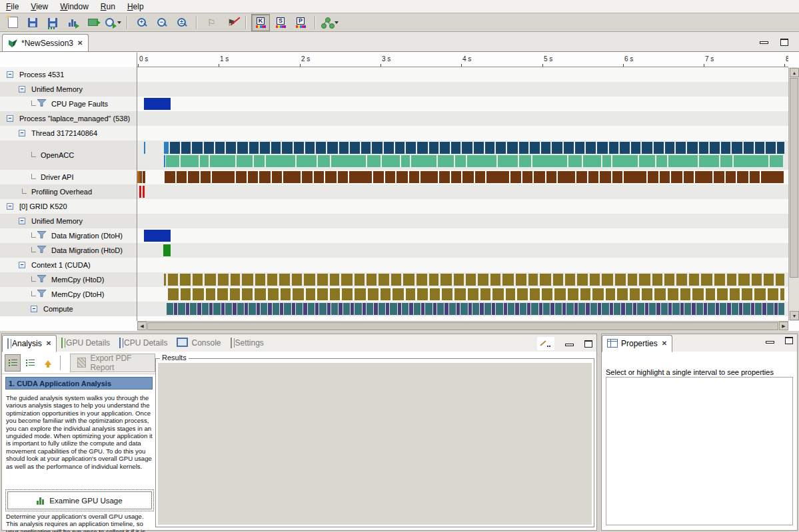  I want to click on menu-help: Help, so click(136, 7).